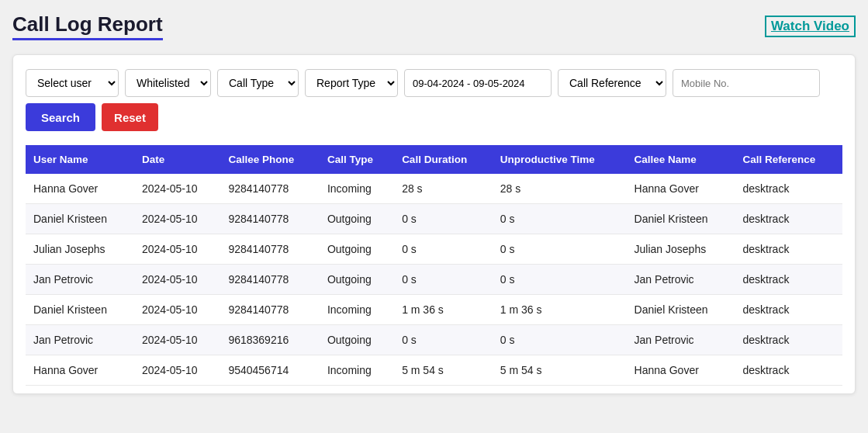 Image resolution: width=868 pixels, height=433 pixels. What do you see at coordinates (270, 160) in the screenshot?
I see `col-callee-phone: Callee Phone` at bounding box center [270, 160].